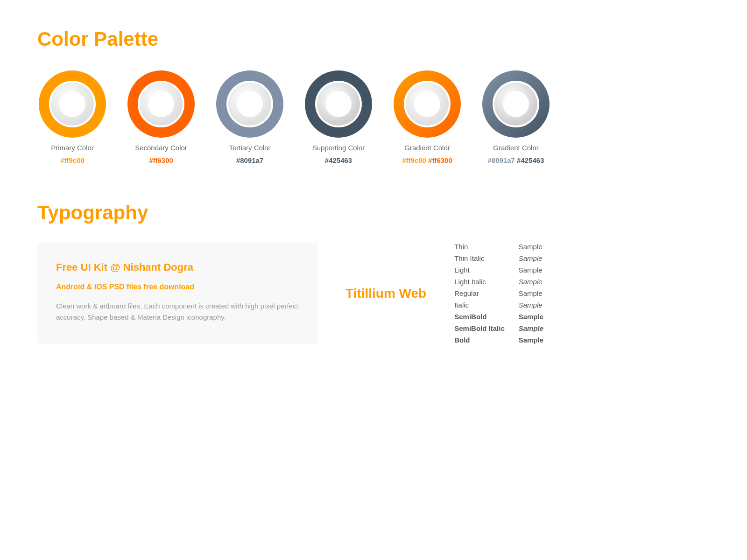 The height and width of the screenshot is (560, 747). Describe the element at coordinates (531, 293) in the screenshot. I see `font-weight-samples-col: Sample Sample Sample Sample Sample Sampl…` at that location.